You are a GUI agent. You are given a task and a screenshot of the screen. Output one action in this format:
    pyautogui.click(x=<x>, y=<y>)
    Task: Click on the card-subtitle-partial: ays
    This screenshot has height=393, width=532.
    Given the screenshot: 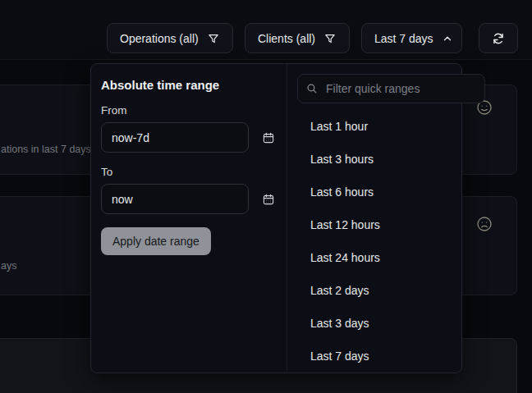 What is the action you would take?
    pyautogui.click(x=8, y=266)
    